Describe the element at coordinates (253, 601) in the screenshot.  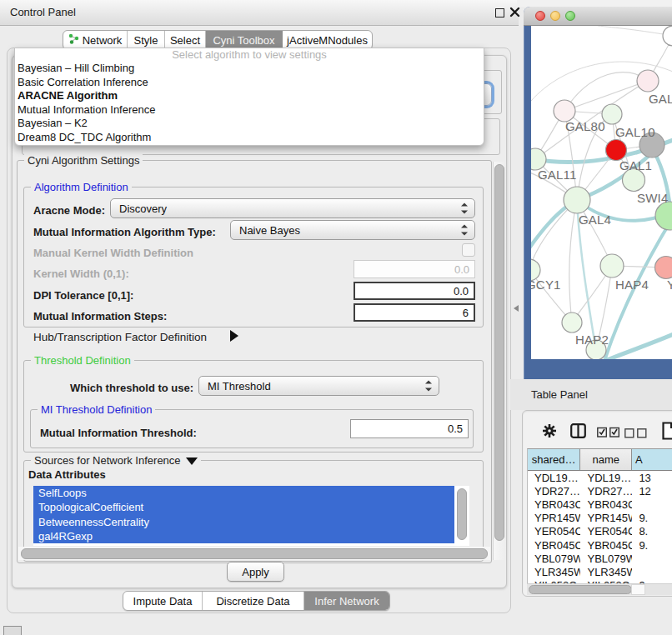
I see `tab-discretize-data: Discretize Data` at that location.